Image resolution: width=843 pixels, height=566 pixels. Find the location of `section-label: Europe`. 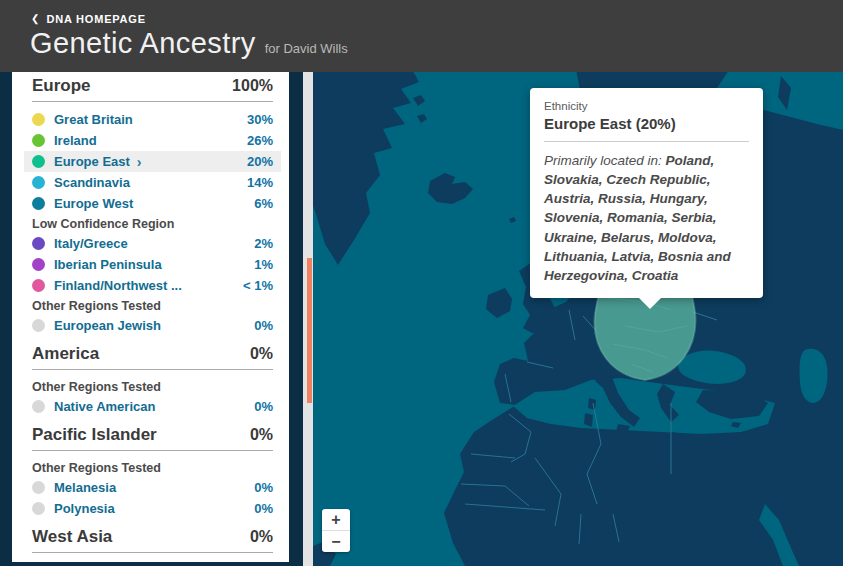

section-label: Europe is located at coordinates (62, 86).